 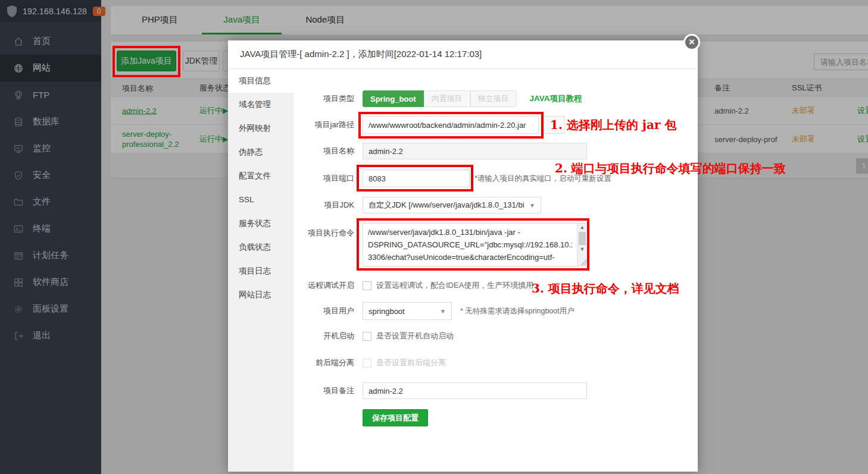 What do you see at coordinates (324, 285) in the screenshot?
I see `remote-debug-label: 远程调试开启` at bounding box center [324, 285].